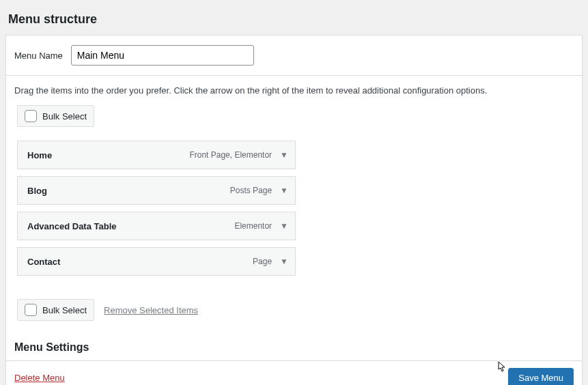  I want to click on menu-item: Home Front Page, Elementor ▼, so click(156, 155).